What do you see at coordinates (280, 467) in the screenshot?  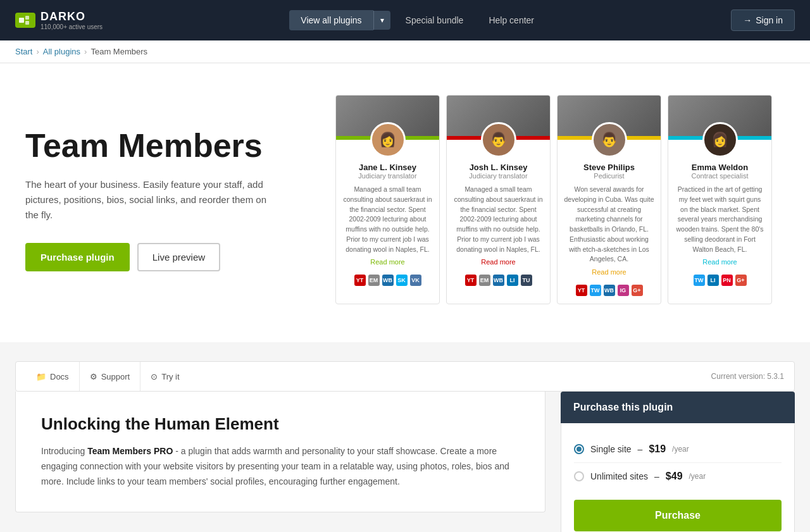 I see `content-body: Introducing Team Members PRO - a plugin …` at bounding box center [280, 467].